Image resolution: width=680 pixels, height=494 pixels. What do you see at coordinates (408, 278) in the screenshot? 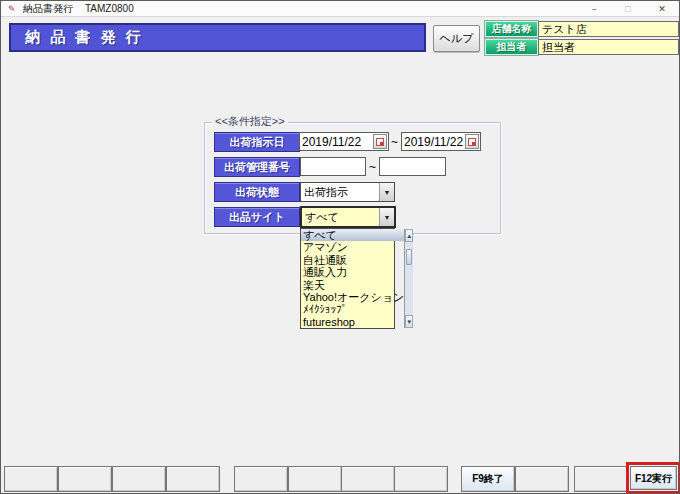
I see `dropdown-scrollbar: ▲ ▼` at bounding box center [408, 278].